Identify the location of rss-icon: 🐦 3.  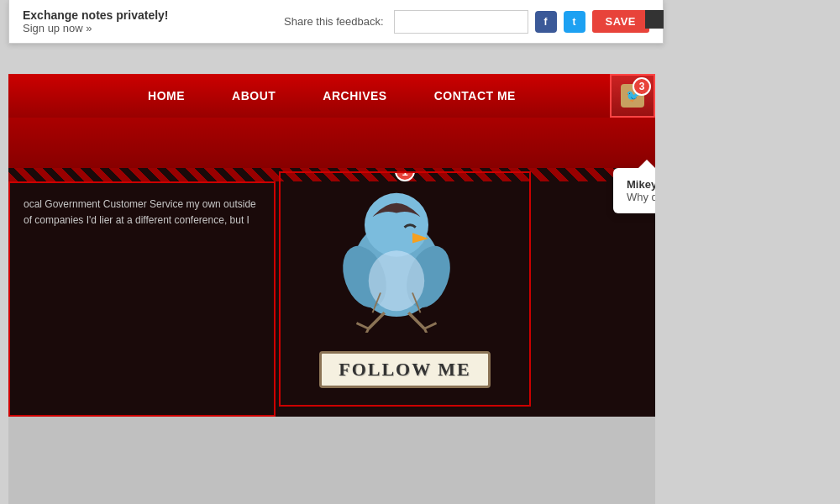
(633, 96).